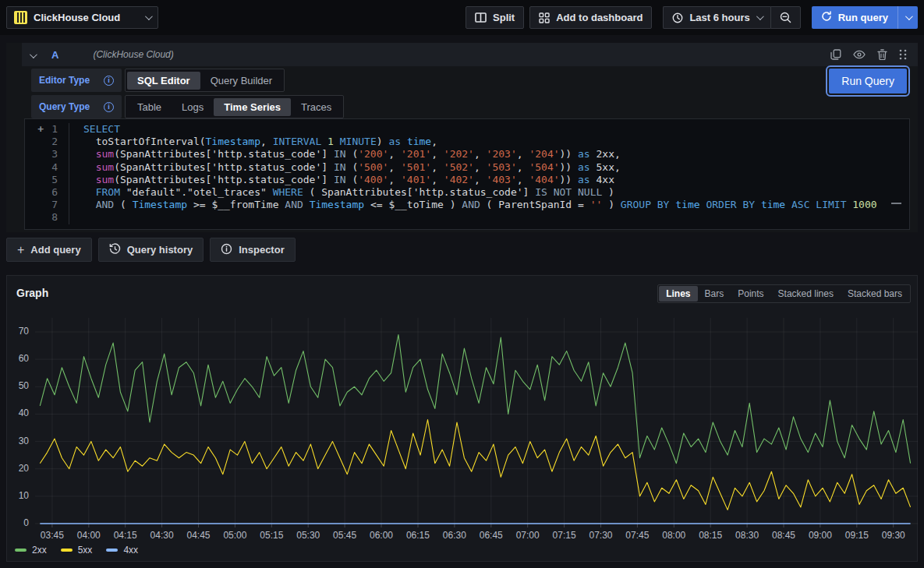  I want to click on line-number: 6, so click(47, 192).